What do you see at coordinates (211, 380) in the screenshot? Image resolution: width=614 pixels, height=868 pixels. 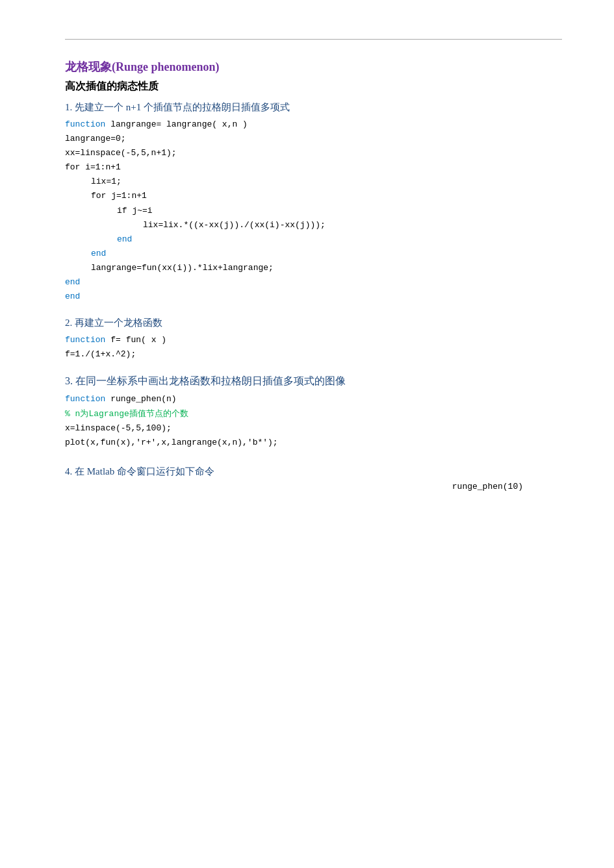 I see `section-3-text: 在同一坐标系中画出龙格函数和拉格朗日插值多项式的图像` at bounding box center [211, 380].